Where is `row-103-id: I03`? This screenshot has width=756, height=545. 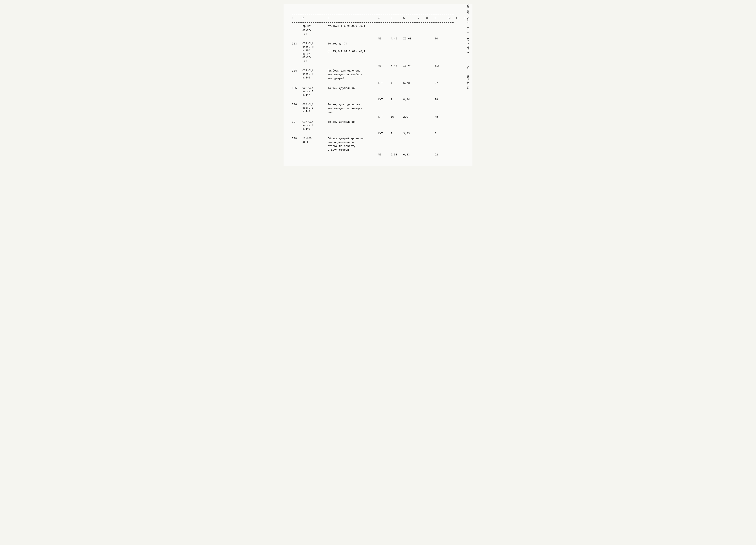 row-103-id: I03 is located at coordinates (297, 44).